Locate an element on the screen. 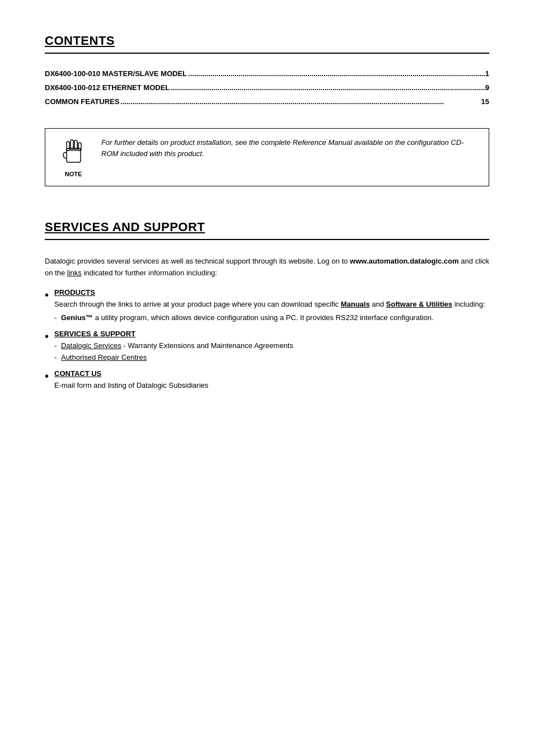 The height and width of the screenshot is (756, 534). software-link: Software & Utilities is located at coordinates (419, 304).